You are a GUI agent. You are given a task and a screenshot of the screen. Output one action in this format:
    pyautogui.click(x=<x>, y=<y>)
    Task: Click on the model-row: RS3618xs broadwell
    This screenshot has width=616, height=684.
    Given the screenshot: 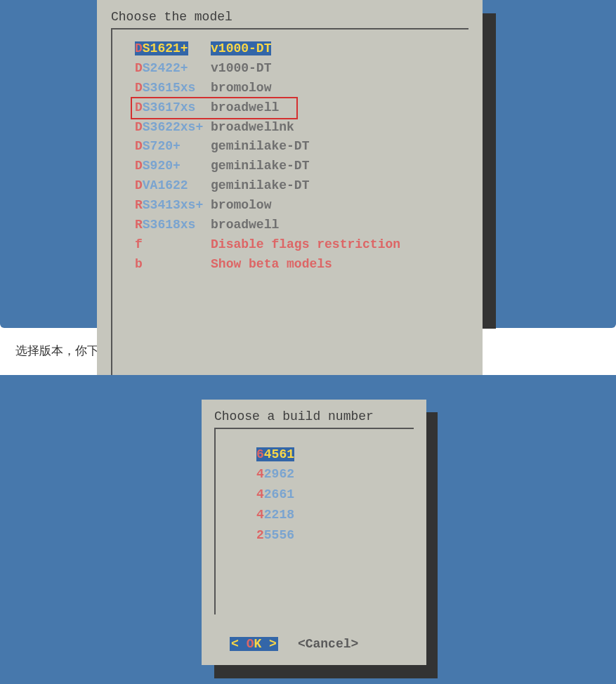 What is the action you would take?
    pyautogui.click(x=295, y=225)
    